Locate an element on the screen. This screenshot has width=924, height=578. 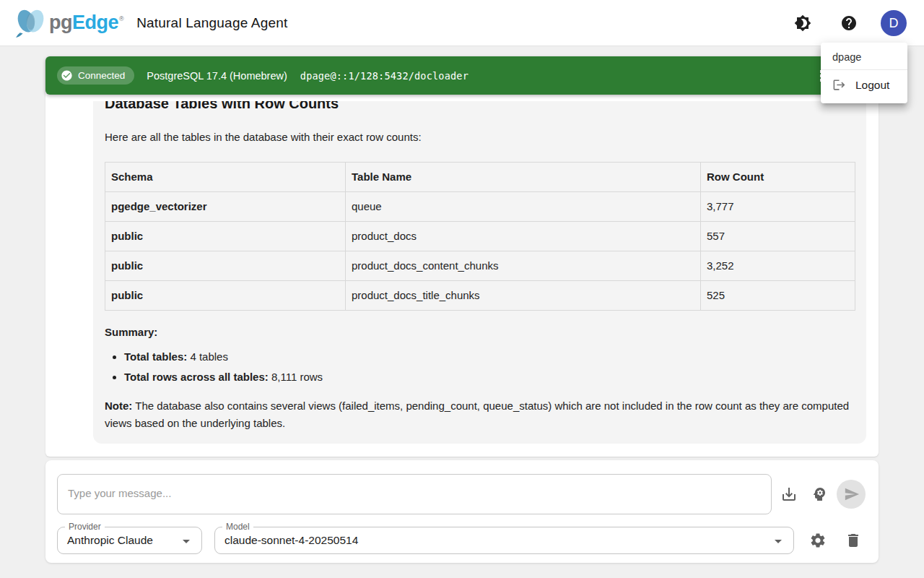
table-row: public product_docs 557 is located at coordinates (481, 237).